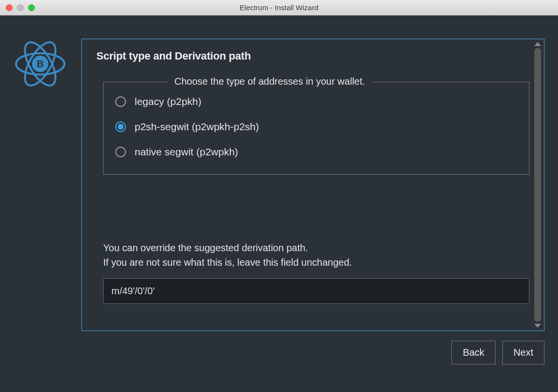 The width and height of the screenshot is (558, 392). Describe the element at coordinates (538, 44) in the screenshot. I see `scroll-up-icon` at that location.